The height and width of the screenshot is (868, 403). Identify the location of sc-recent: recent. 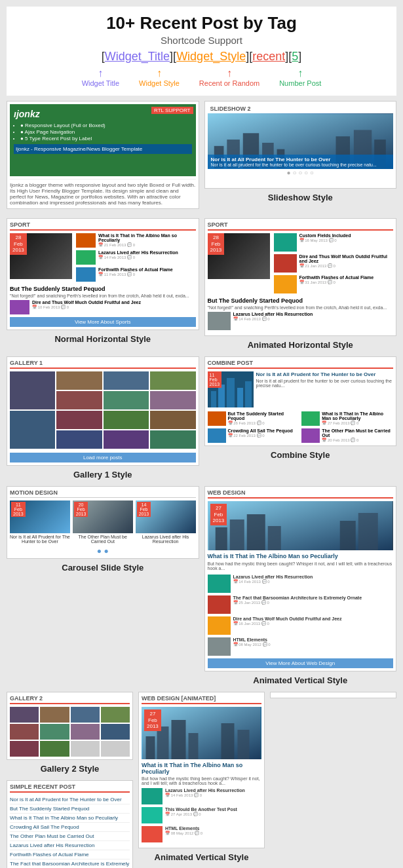
(269, 56).